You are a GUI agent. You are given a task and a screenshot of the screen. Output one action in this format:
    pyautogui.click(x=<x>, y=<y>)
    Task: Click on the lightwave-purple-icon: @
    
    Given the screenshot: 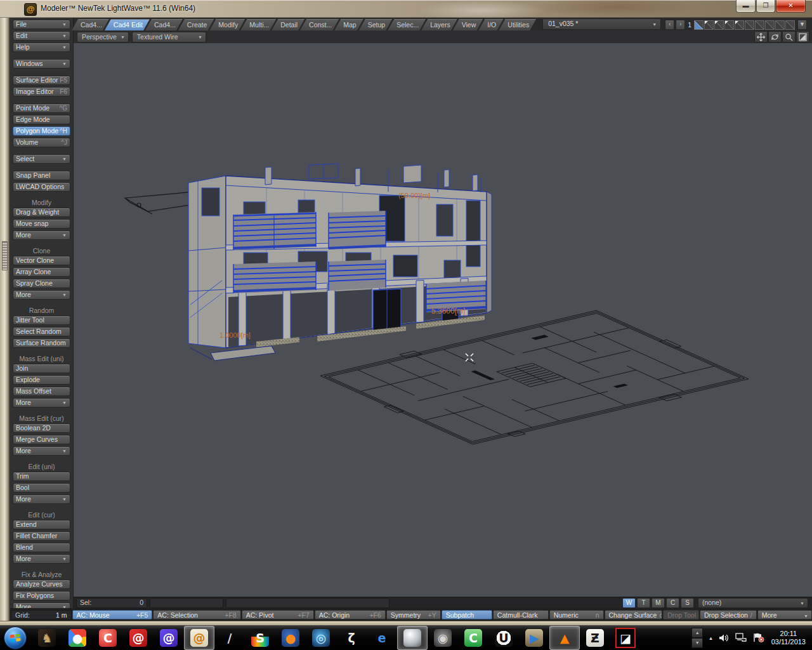 What is the action you would take?
    pyautogui.click(x=169, y=638)
    